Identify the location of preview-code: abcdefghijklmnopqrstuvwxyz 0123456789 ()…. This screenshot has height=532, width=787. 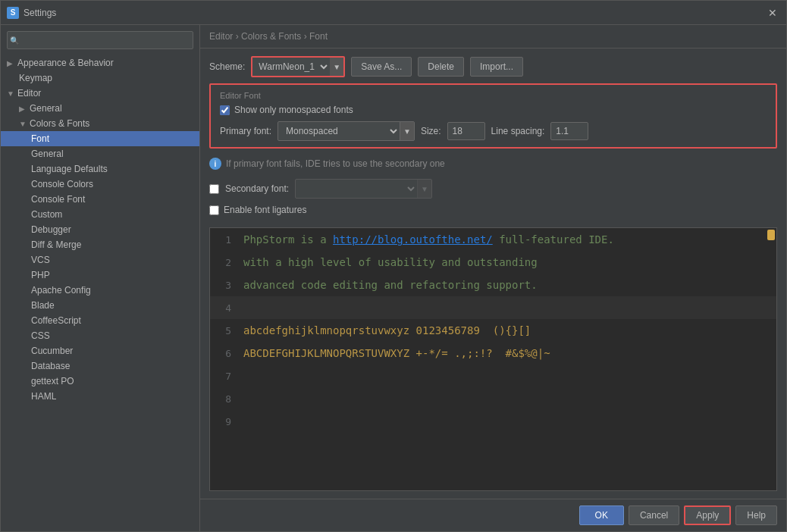
(387, 330).